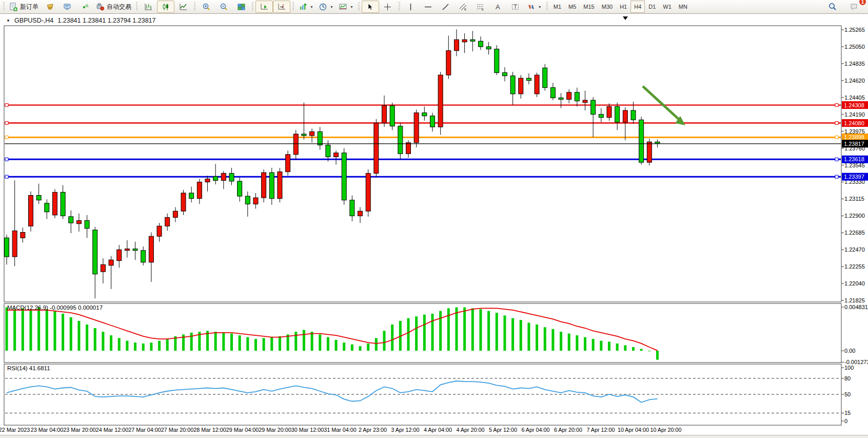  What do you see at coordinates (652, 7) in the screenshot?
I see `timeframe-D1: D1` at bounding box center [652, 7].